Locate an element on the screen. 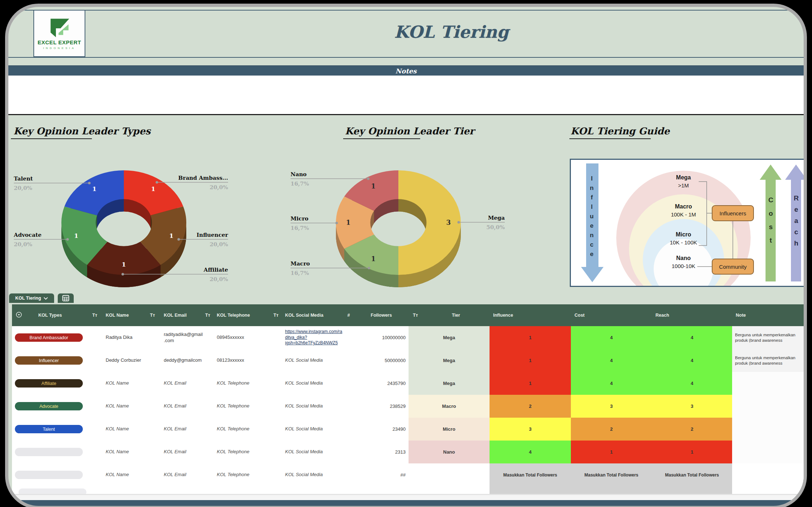  tier-cell: Nano is located at coordinates (449, 452).